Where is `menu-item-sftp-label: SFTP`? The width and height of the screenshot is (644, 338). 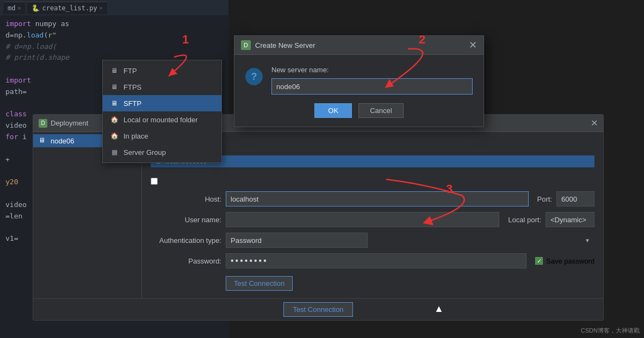
menu-item-sftp-label: SFTP is located at coordinates (133, 103).